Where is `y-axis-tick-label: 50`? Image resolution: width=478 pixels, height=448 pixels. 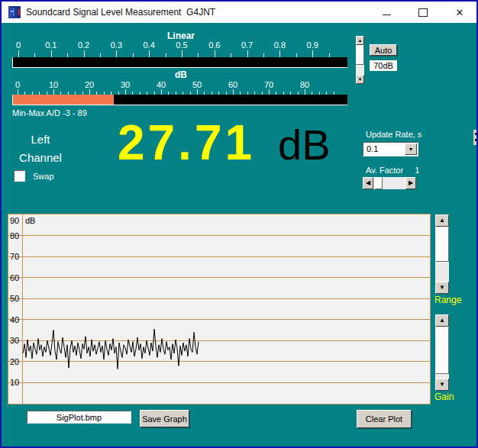 y-axis-tick-label: 50 is located at coordinates (15, 298).